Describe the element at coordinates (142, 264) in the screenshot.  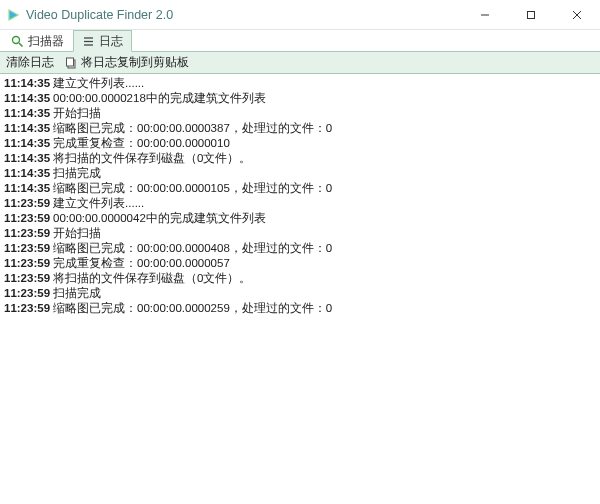
I see `log-message: 完成重复检查：00:00:00.0000057` at that location.